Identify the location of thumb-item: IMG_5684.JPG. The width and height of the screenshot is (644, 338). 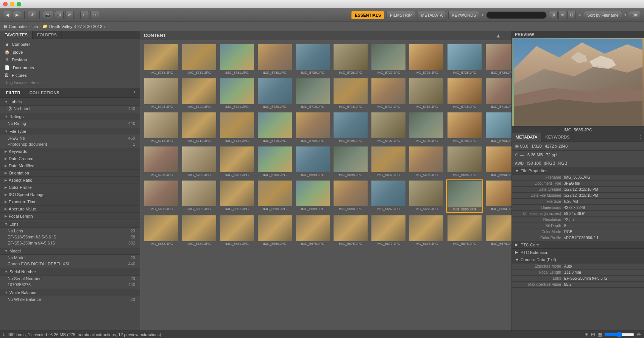
(498, 196).